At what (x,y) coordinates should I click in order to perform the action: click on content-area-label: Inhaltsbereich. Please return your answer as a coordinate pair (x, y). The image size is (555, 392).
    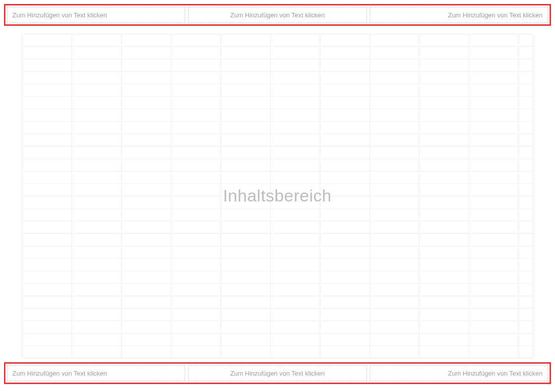
    Looking at the image, I should click on (277, 196).